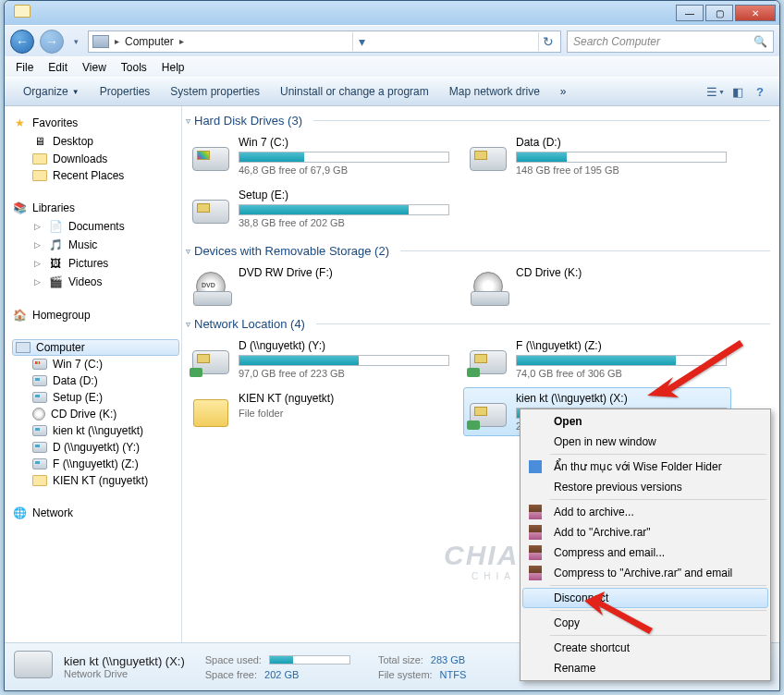 The width and height of the screenshot is (784, 695). I want to click on search-input: Search Computer 🔍, so click(670, 42).